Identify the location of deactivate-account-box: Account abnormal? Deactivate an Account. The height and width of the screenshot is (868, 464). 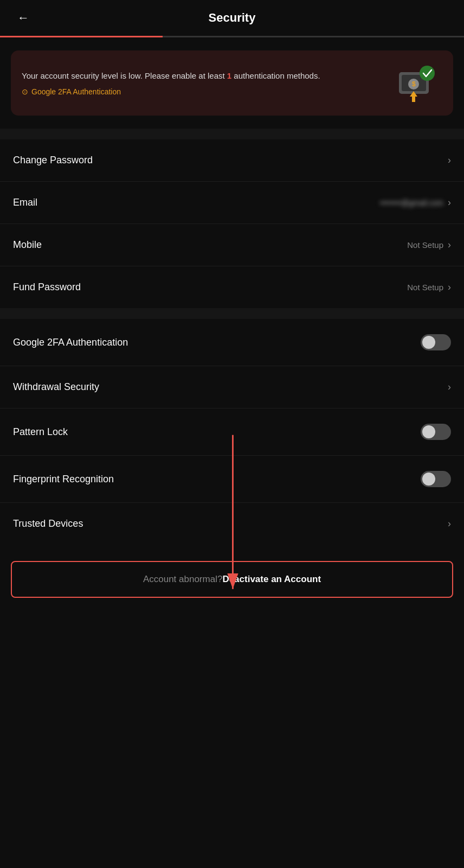
(232, 579).